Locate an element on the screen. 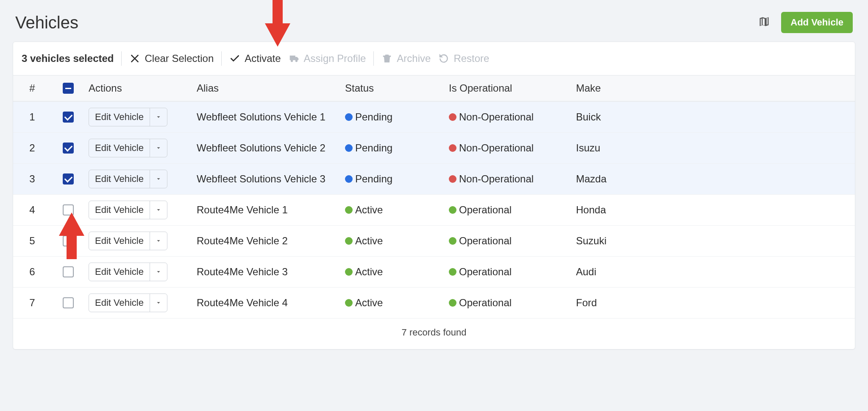  clear-selection-label: Clear Selection is located at coordinates (179, 59).